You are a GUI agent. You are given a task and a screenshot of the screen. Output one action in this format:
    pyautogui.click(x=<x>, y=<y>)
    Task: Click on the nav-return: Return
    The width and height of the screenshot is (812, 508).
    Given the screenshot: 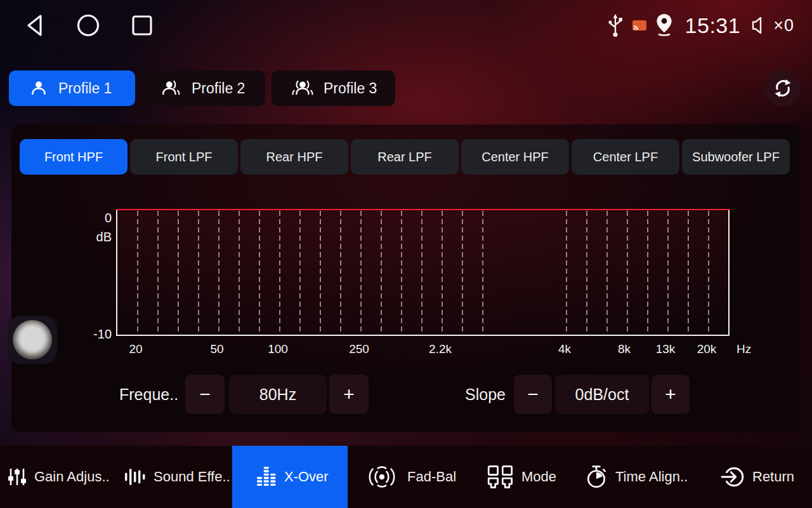 What is the action you would take?
    pyautogui.click(x=757, y=477)
    